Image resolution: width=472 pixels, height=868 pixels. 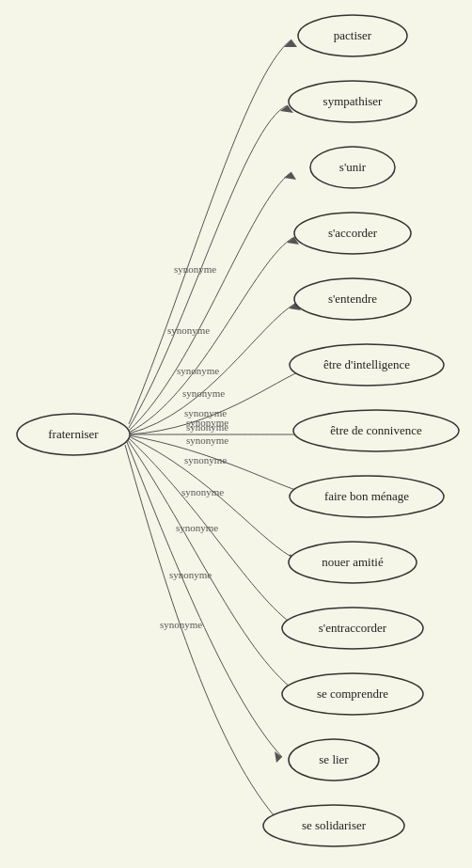 What do you see at coordinates (188, 330) in the screenshot?
I see `edge-label-2: synonyme` at bounding box center [188, 330].